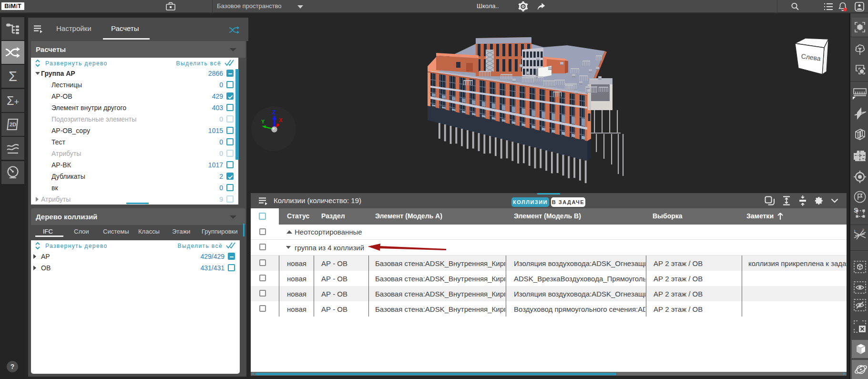 This screenshot has width=868, height=379. I want to click on svg-text: 2D, so click(13, 124).